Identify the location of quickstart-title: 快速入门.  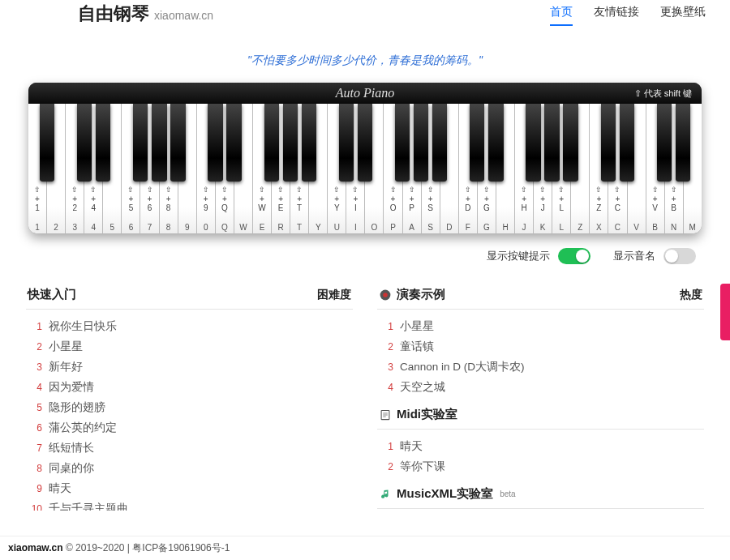
(52, 295).